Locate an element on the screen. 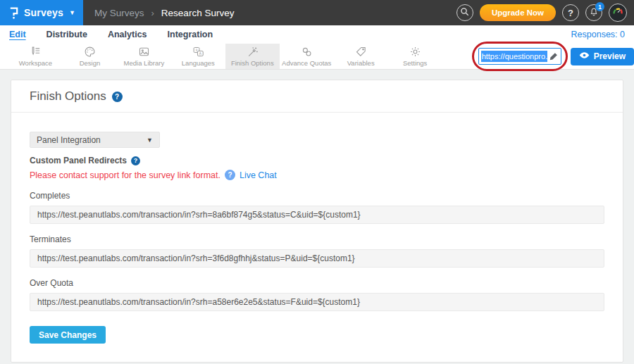 The image size is (634, 364). breadcrumb-current-survey: Research Survey is located at coordinates (198, 13).